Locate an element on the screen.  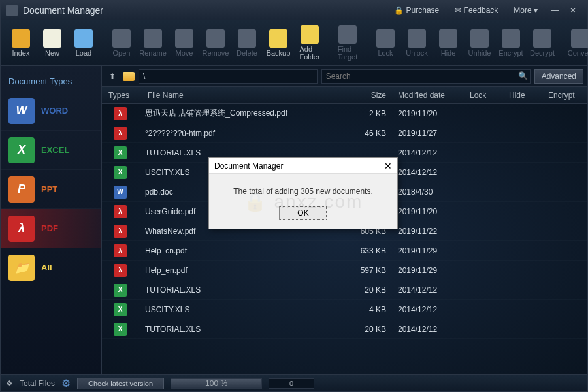
toolbar-find-target: Find Target is located at coordinates (348, 43).